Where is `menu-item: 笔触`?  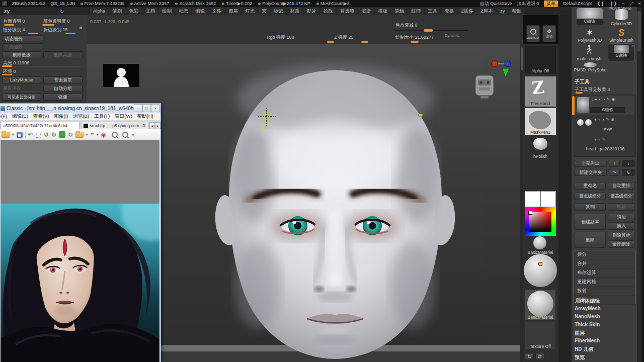
menu-item: 笔触 is located at coordinates (399, 11).